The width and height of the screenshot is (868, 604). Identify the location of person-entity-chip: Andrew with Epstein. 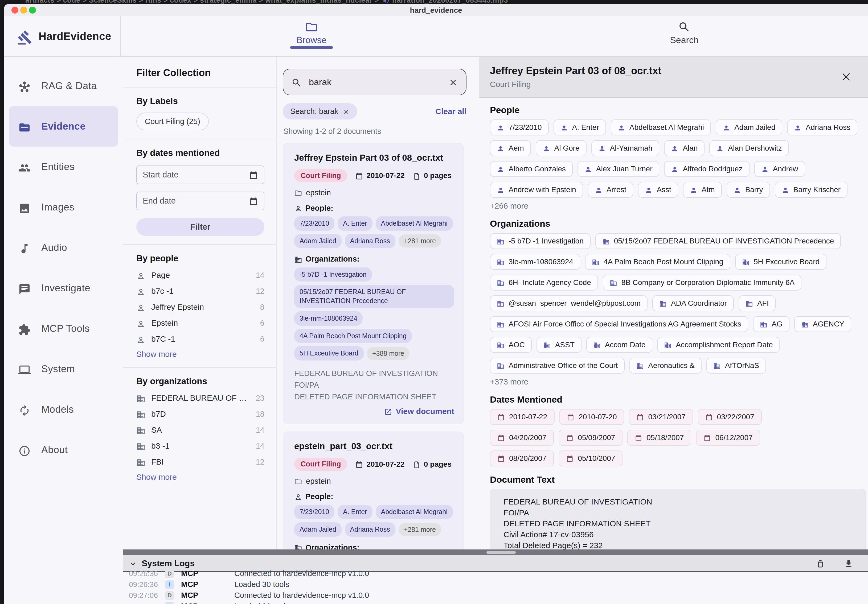
(536, 190).